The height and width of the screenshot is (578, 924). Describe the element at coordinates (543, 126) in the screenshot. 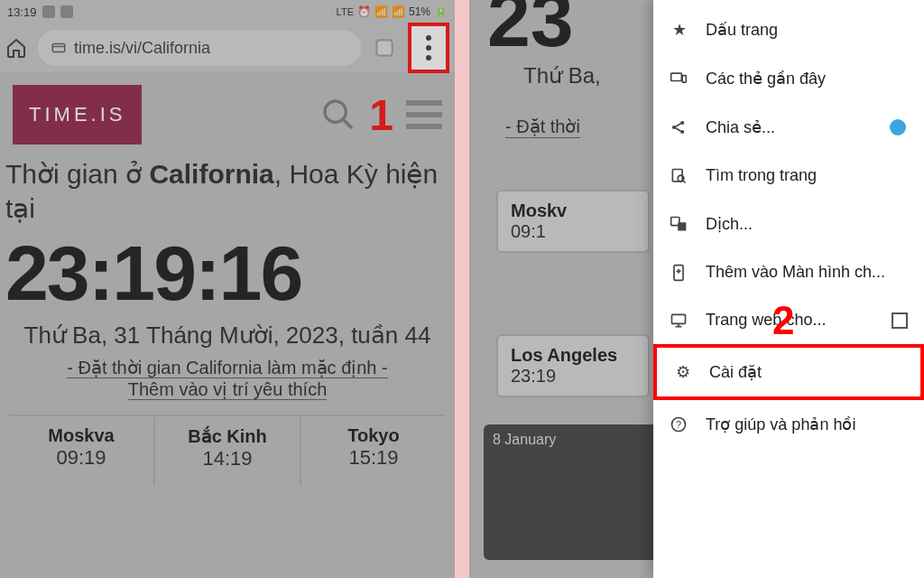

I see `peek-link: - Đặt thời` at that location.